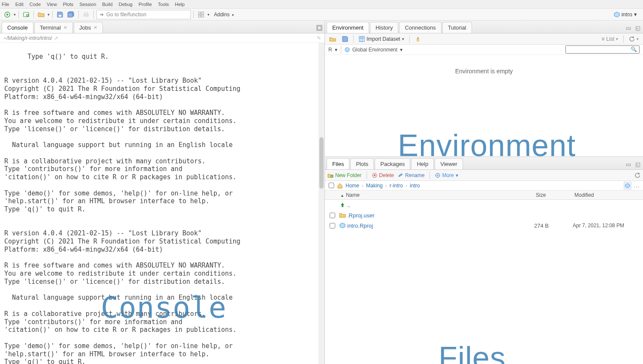 Image resolution: width=643 pixels, height=364 pixels. I want to click on tab-connections: Connections, so click(420, 27).